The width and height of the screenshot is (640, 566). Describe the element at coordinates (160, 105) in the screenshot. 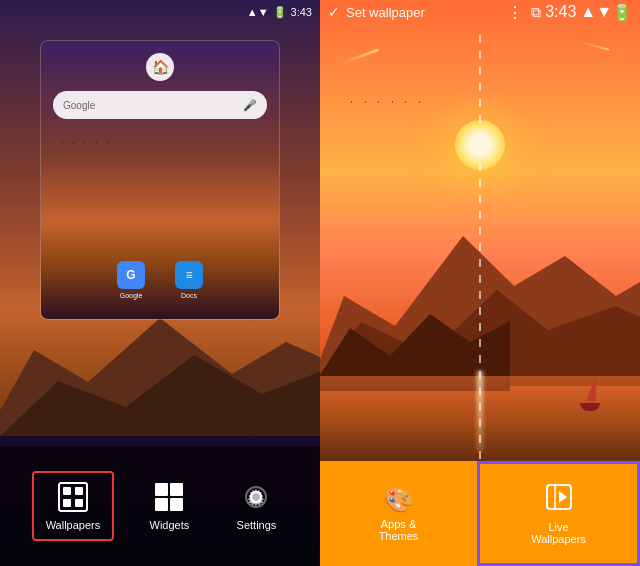

I see `search-bar-preview: Google 🎤` at that location.